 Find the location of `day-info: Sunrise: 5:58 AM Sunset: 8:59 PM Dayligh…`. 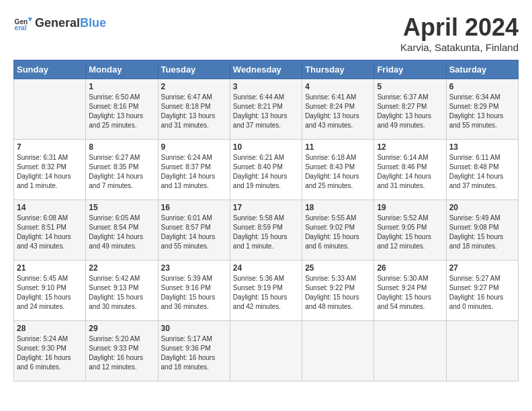

day-info: Sunrise: 5:58 AM Sunset: 8:59 PM Dayligh… is located at coordinates (266, 232).